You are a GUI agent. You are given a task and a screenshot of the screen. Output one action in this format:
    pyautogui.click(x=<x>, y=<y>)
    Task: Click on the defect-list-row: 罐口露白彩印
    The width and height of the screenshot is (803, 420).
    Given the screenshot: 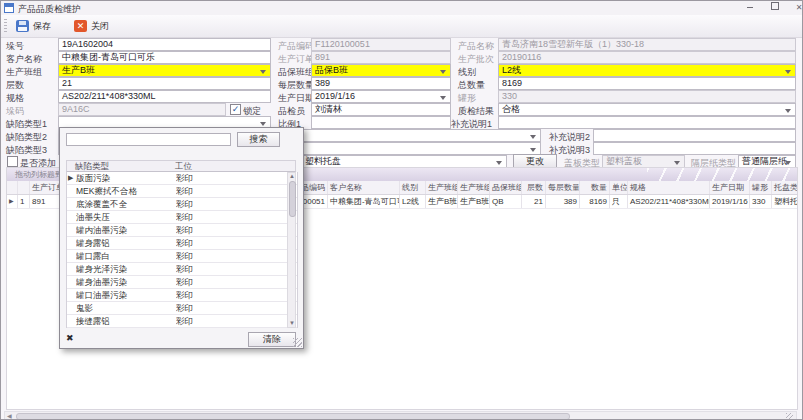 What is the action you would take?
    pyautogui.click(x=182, y=256)
    